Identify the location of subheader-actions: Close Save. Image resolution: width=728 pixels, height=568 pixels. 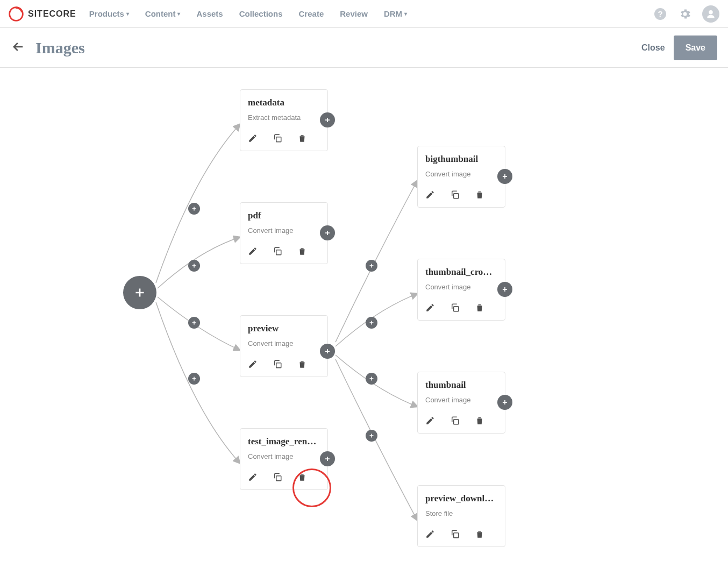
(680, 48).